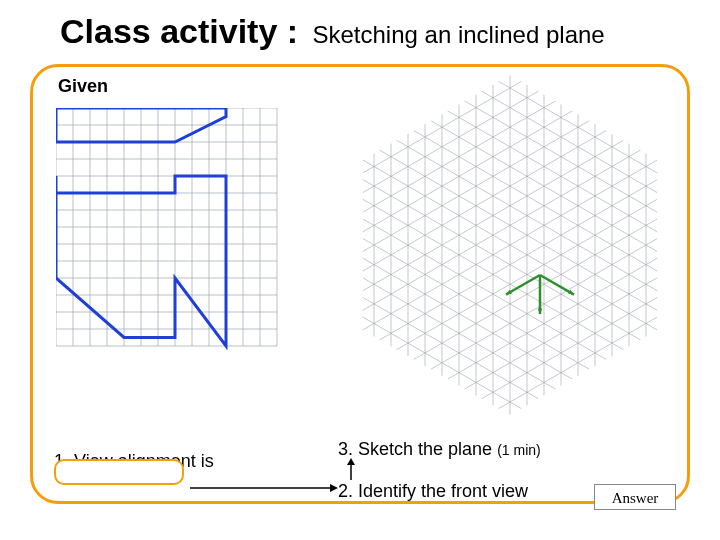  What do you see at coordinates (179, 31) in the screenshot?
I see `title-main: Class activity :` at bounding box center [179, 31].